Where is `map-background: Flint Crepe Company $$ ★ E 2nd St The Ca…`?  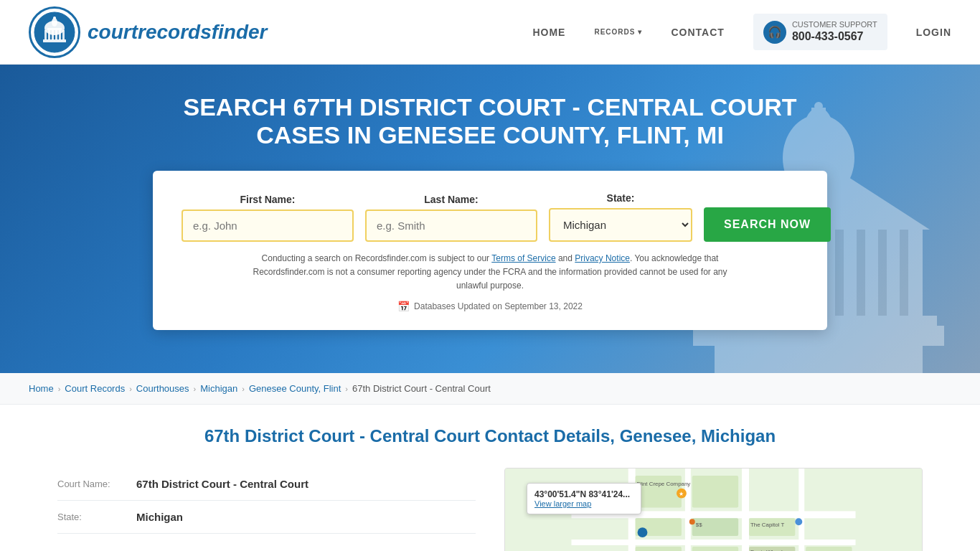 map-background: Flint Crepe Company $$ ★ E 2nd St The Ca… is located at coordinates (713, 509).